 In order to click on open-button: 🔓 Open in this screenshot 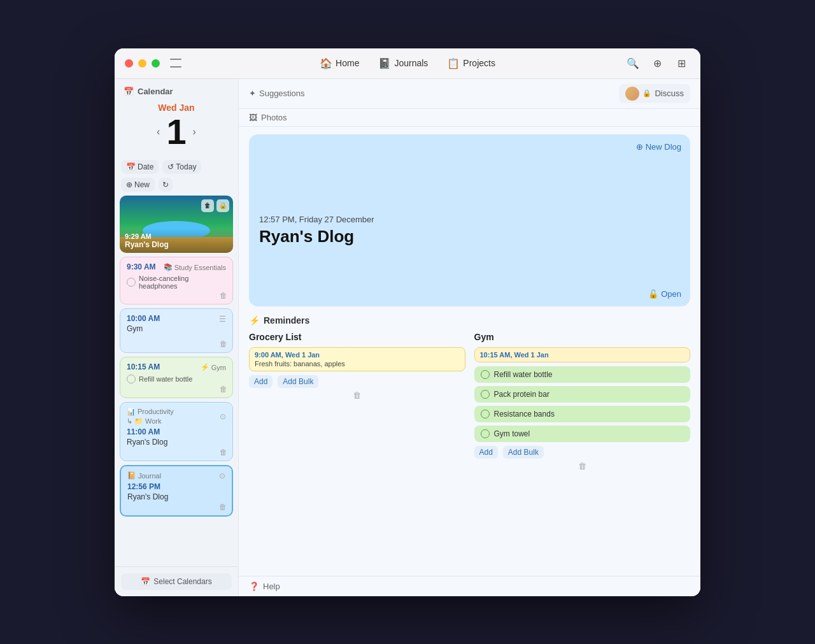, I will do `click(665, 294)`.